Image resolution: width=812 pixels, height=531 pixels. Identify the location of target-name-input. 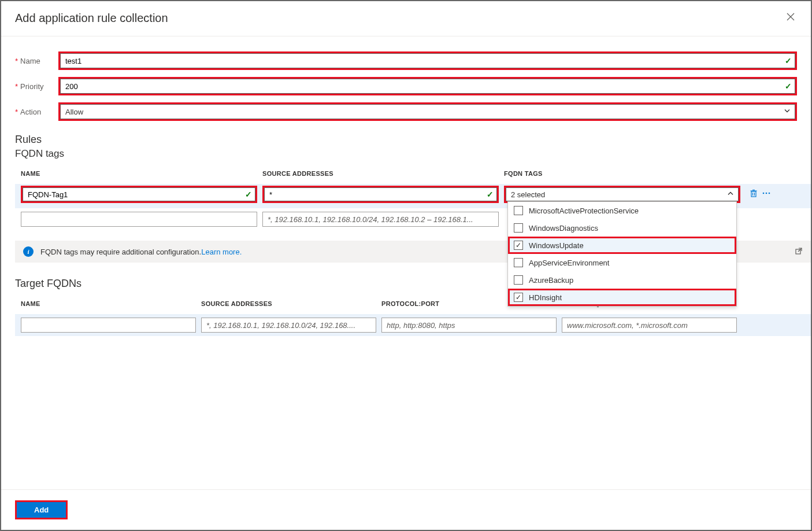
(109, 325).